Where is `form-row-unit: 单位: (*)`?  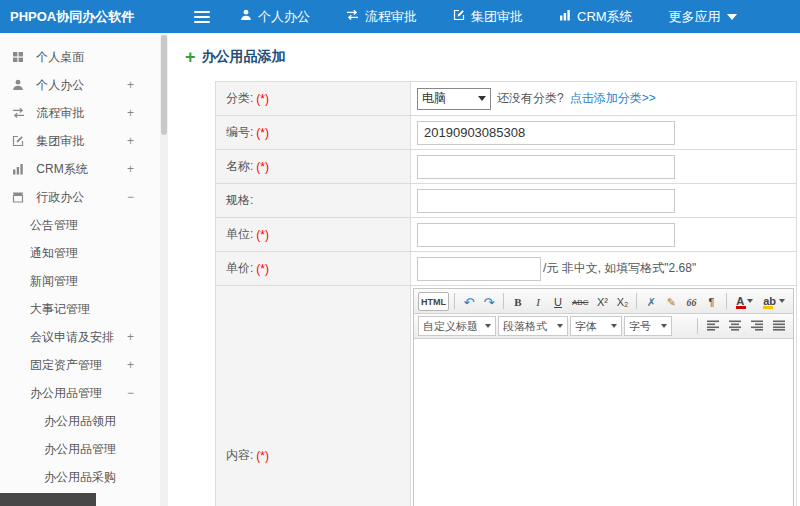 form-row-unit: 单位: (*) is located at coordinates (506, 235).